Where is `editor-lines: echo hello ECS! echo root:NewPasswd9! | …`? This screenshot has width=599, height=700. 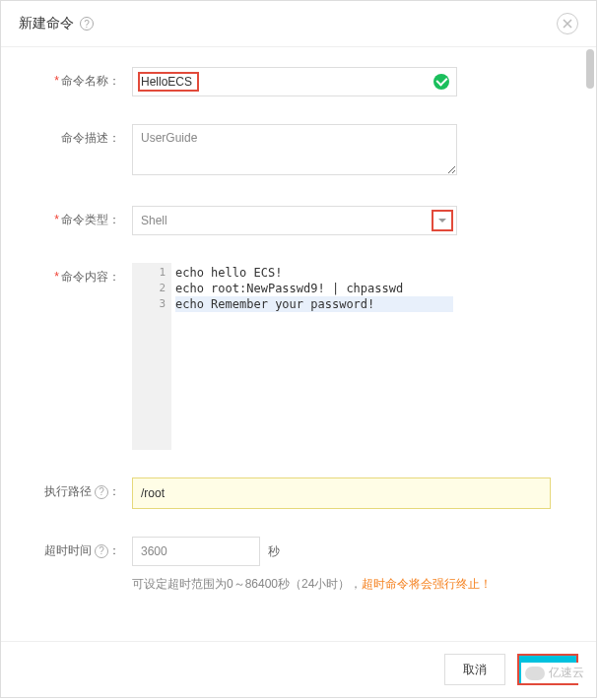
editor-lines: echo hello ECS! echo root:NewPasswd9! | … is located at coordinates (314, 288).